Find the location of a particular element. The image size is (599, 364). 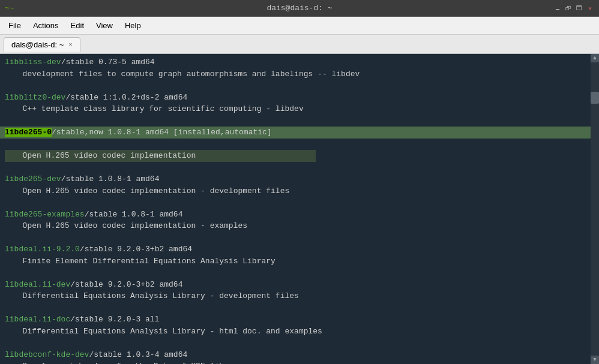

package-name: libdeal.ii-doc is located at coordinates (37, 319).